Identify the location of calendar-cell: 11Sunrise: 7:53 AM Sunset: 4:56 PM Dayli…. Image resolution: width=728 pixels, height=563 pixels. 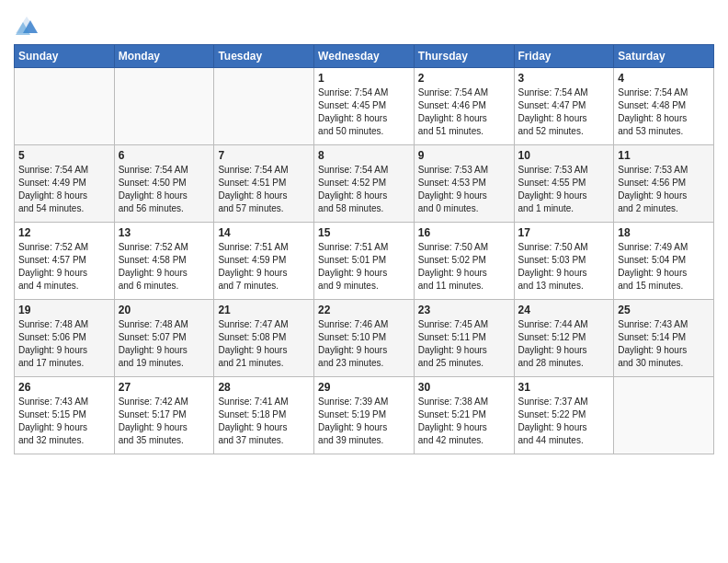
(664, 184).